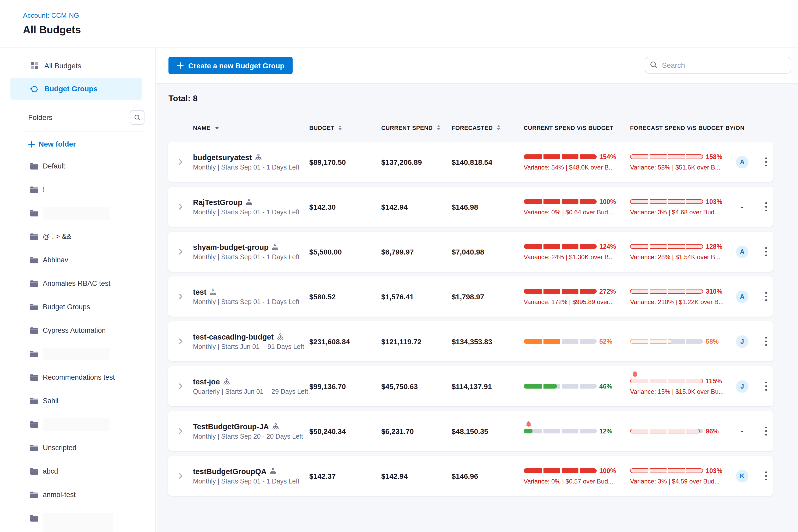  I want to click on create-budget-group-button: Create a new Budget Group, so click(231, 65).